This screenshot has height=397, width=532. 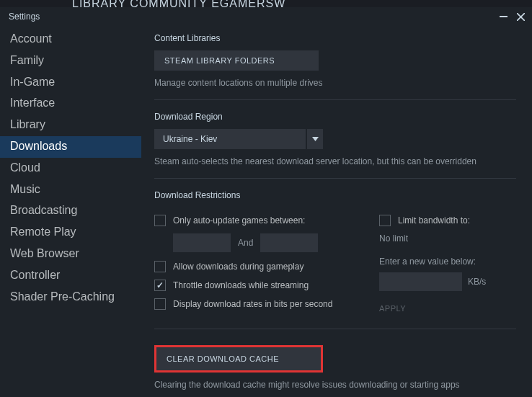 I want to click on allow-gameplay-checkbox-row: Allow downloads during gameplay, so click(x=256, y=267).